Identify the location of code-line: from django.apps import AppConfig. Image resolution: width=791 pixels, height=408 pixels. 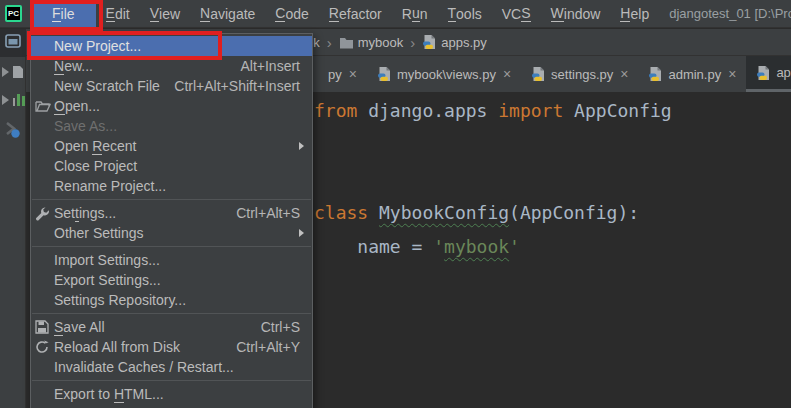
(552, 111).